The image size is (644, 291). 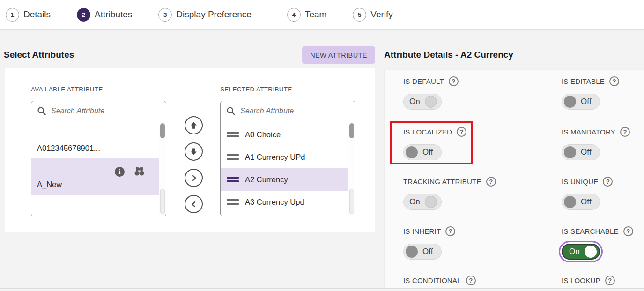 What do you see at coordinates (28, 15) in the screenshot?
I see `step-details: 1 Details` at bounding box center [28, 15].